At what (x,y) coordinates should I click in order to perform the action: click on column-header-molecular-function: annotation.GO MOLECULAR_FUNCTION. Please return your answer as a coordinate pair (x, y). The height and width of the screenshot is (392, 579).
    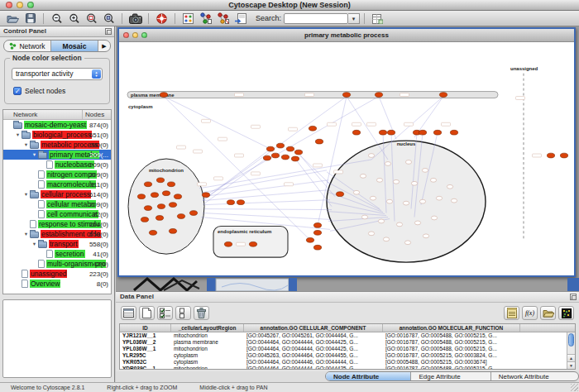
    Looking at the image, I should click on (452, 327).